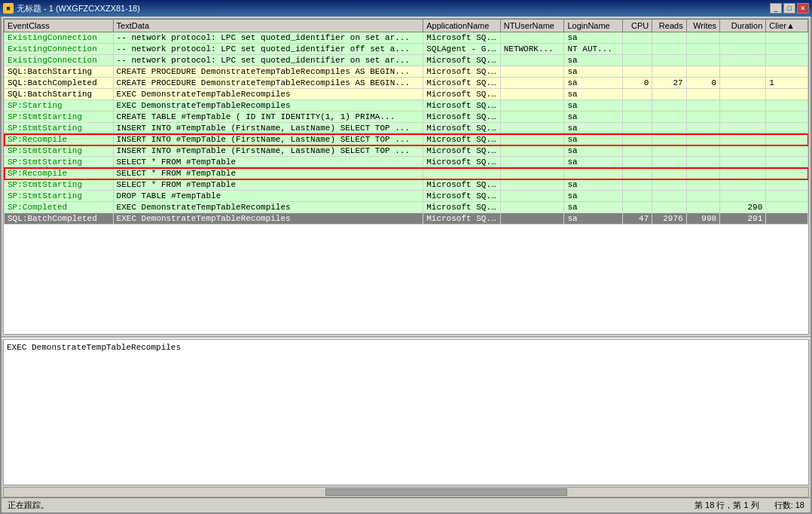  I want to click on table-row: SP:RecompileINSERT INTO #TempTable (Firs…, so click(407, 140).